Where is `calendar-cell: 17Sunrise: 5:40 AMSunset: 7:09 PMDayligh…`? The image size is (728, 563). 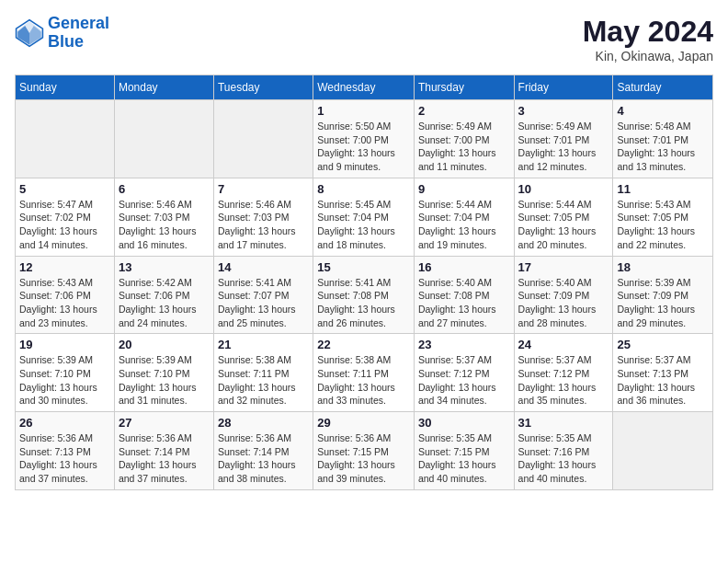
calendar-cell: 17Sunrise: 5:40 AMSunset: 7:09 PMDayligh… is located at coordinates (563, 294).